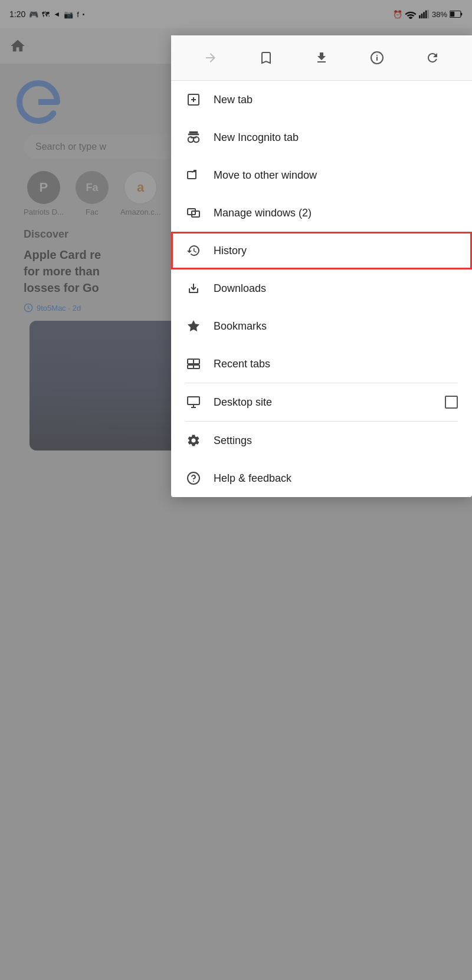  What do you see at coordinates (451, 402) in the screenshot?
I see `desktop-site-checkbox` at bounding box center [451, 402].